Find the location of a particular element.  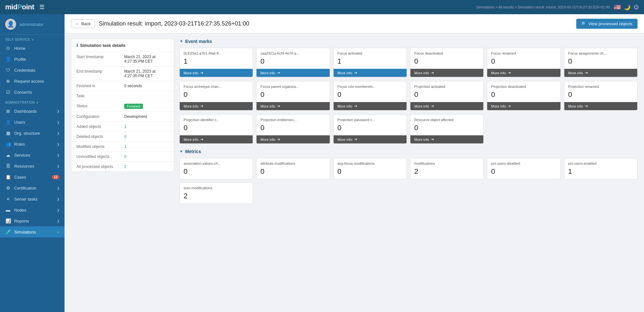

more-info-button-focus-deactivated: More info ➔ is located at coordinates (447, 73).